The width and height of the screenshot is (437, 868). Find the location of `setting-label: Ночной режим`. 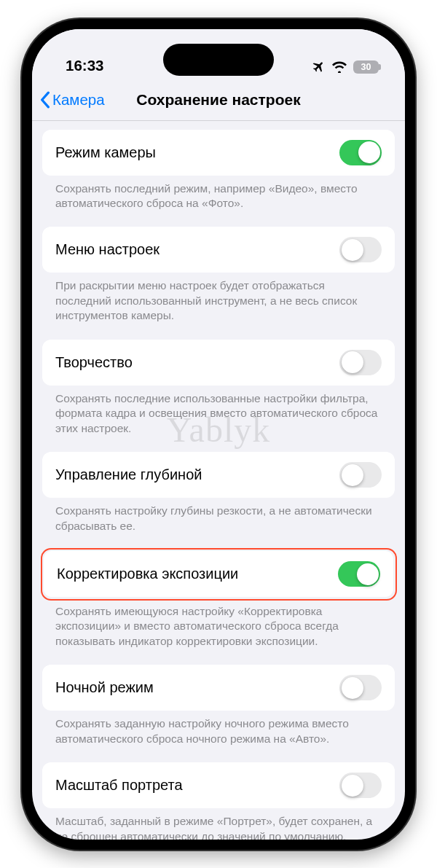

setting-label: Ночной режим is located at coordinates (105, 688).